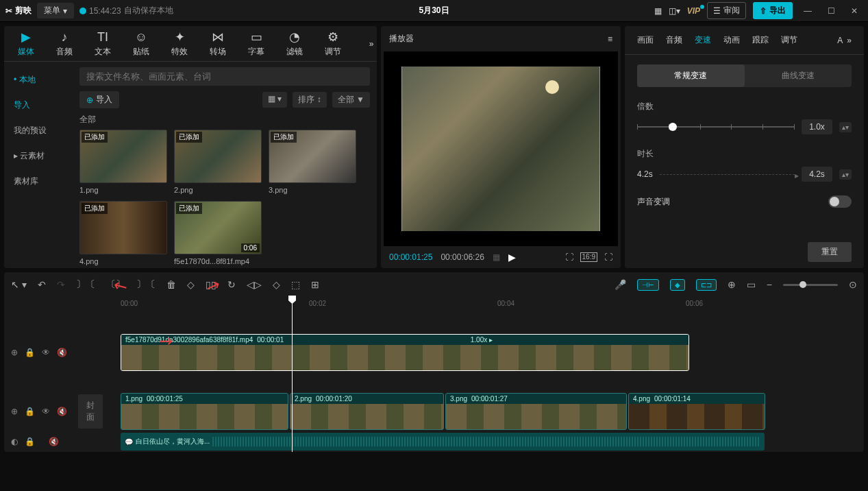 This screenshot has width=868, height=491. I want to click on sidebar-item-import: 导入, so click(38, 106).